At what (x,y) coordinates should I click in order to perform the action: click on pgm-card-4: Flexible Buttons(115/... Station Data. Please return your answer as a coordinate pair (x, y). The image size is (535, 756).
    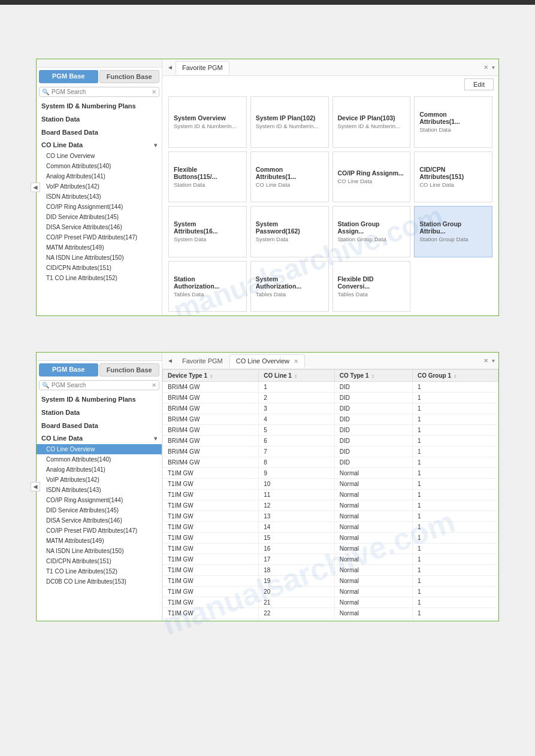
    Looking at the image, I should click on (207, 177).